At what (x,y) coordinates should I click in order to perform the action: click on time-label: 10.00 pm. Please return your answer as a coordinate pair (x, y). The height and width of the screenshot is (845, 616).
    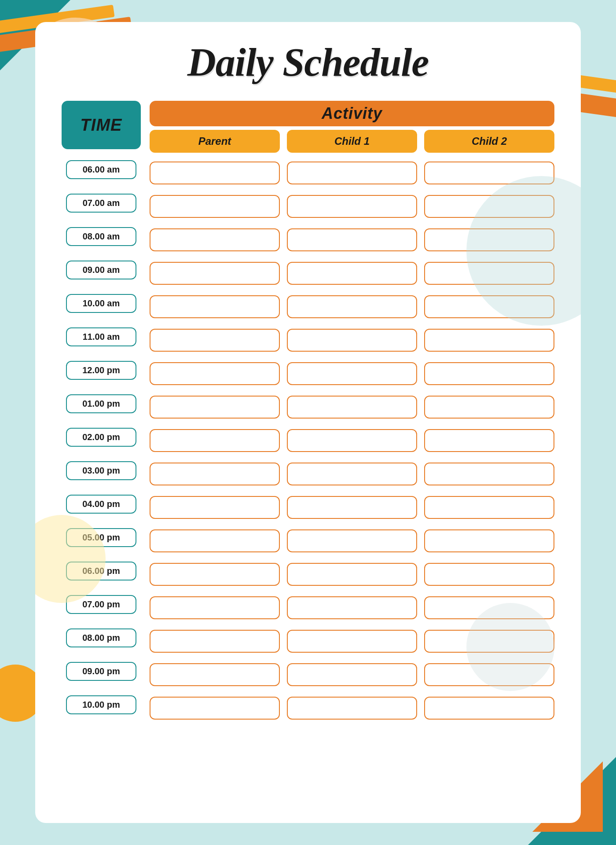
    Looking at the image, I should click on (101, 705).